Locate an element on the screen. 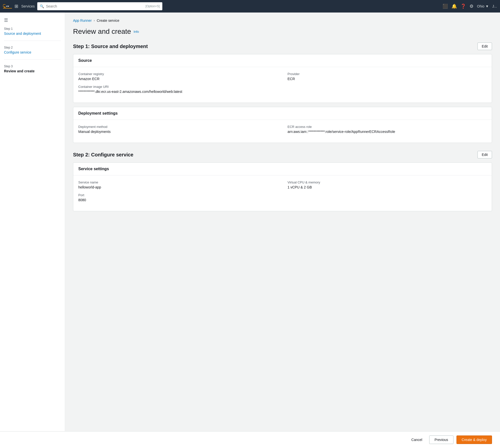 This screenshot has height=448, width=500. step1-header: Step 1: Source and deployment Edit is located at coordinates (283, 46).